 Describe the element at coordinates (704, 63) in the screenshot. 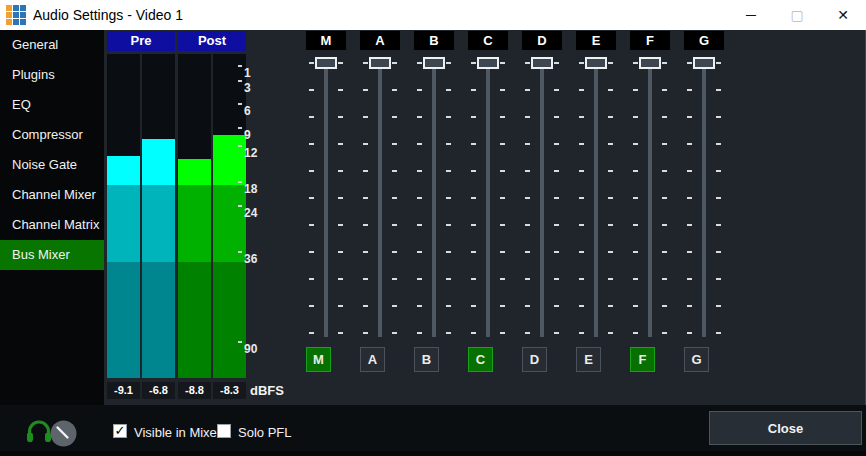

I see `fader-handle-g` at that location.